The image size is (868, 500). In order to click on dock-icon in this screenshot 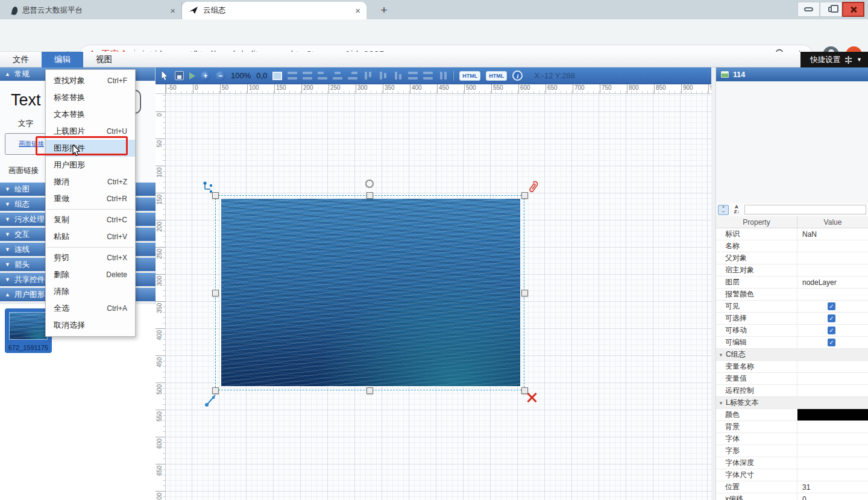, I will do `click(849, 60)`.